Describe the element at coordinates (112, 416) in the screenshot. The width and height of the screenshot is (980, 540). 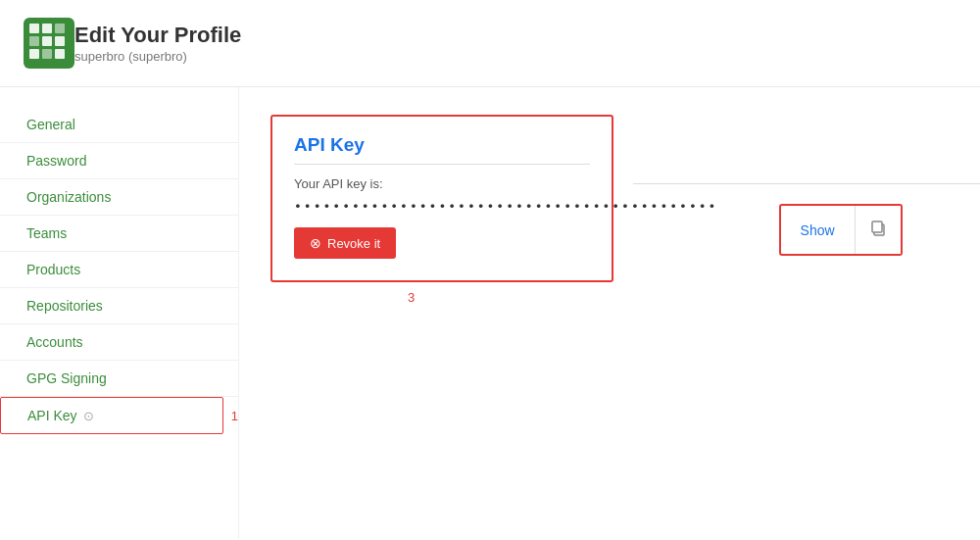
I see `sidebar-item-api-key: API Key ⊙` at that location.